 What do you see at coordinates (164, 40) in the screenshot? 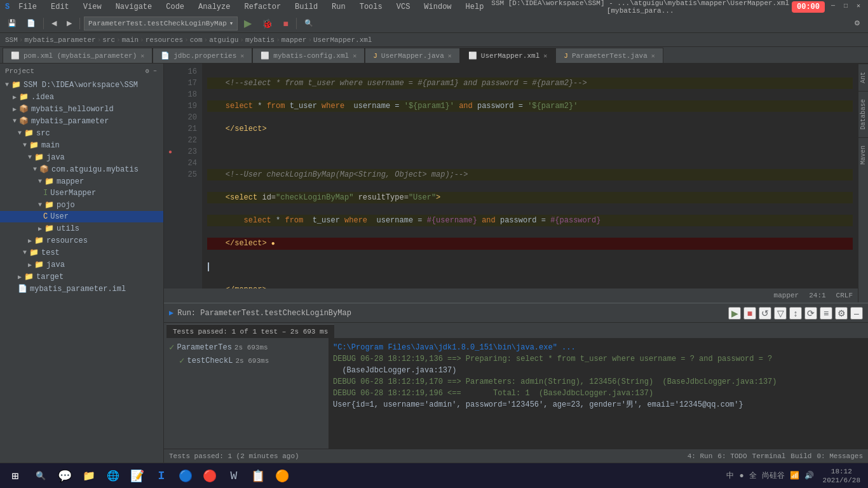
I see `breadcrumb-resources: resources` at bounding box center [164, 40].